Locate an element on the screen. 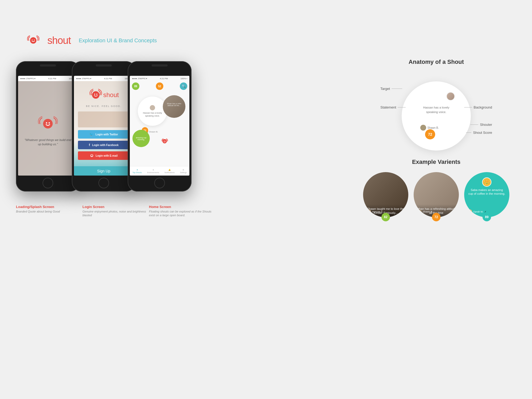  variant-username-1: Hassan S. is located at coordinates (378, 212).